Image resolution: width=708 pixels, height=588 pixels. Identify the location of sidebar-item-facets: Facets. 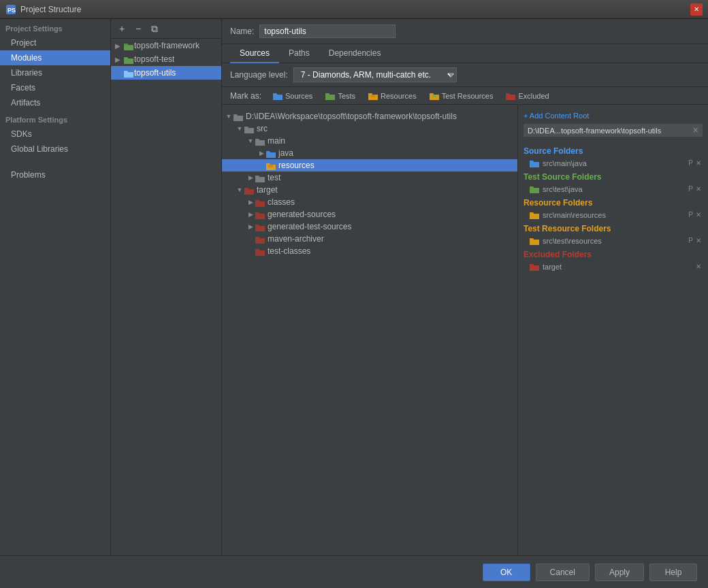
(55, 88).